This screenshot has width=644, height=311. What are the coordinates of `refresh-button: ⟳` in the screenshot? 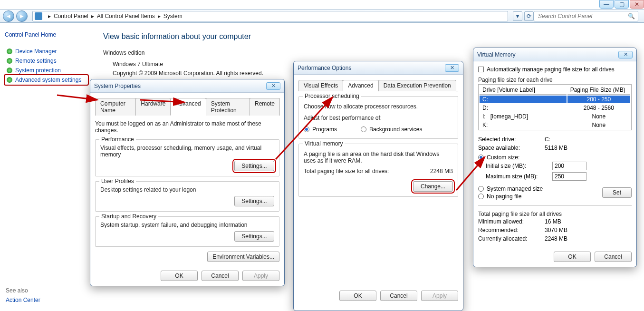 It's located at (529, 16).